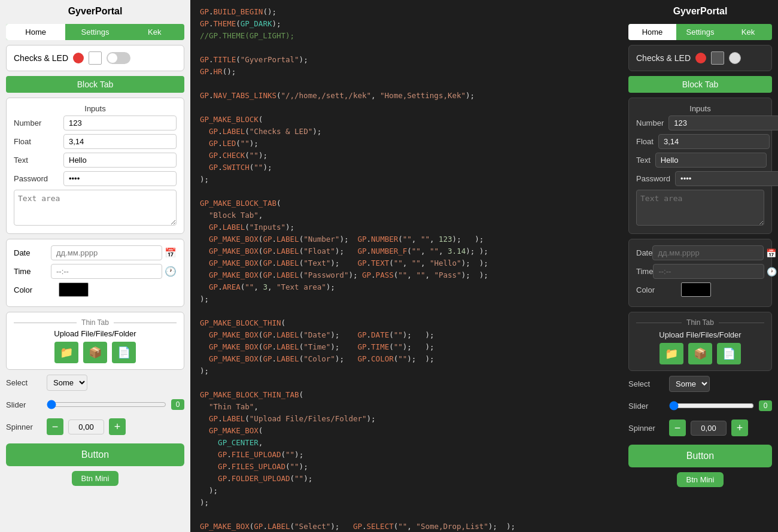 The width and height of the screenshot is (778, 532). Describe the element at coordinates (700, 141) in the screenshot. I see `right-float-row: Float` at that location.